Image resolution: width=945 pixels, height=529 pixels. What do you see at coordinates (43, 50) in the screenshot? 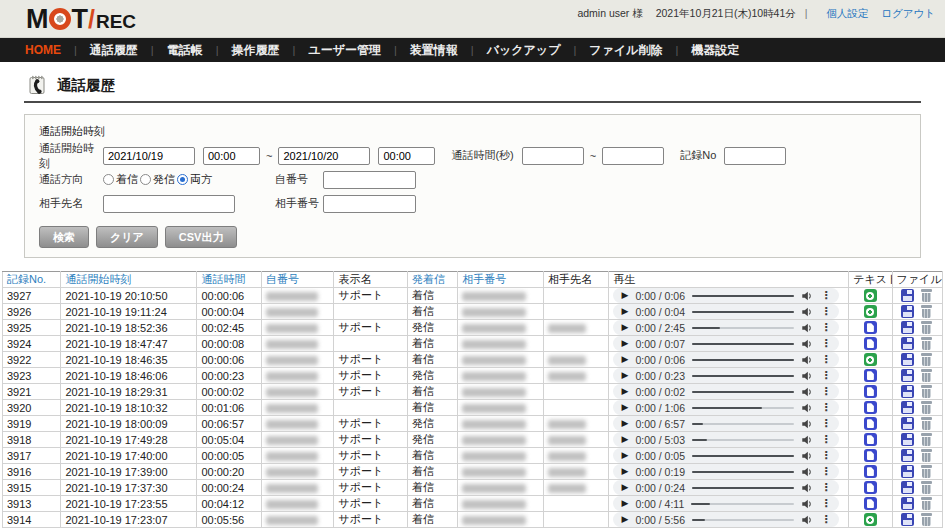
I see `nav-item-home: HOME` at bounding box center [43, 50].